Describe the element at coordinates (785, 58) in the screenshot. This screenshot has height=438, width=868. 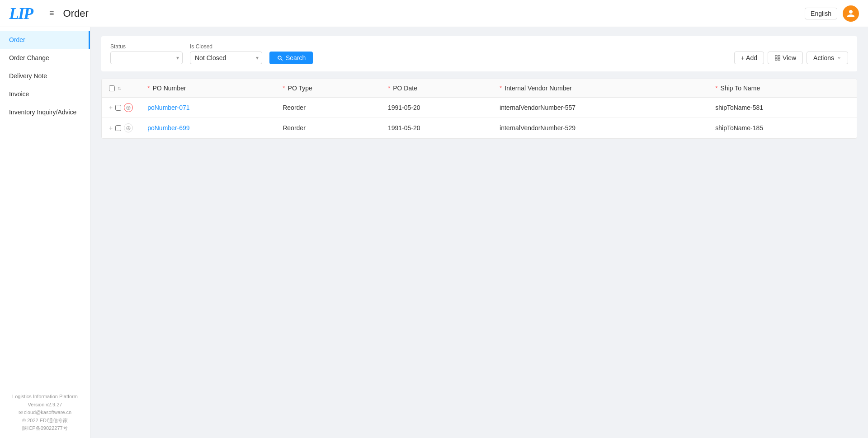
I see `view-button: View` at that location.